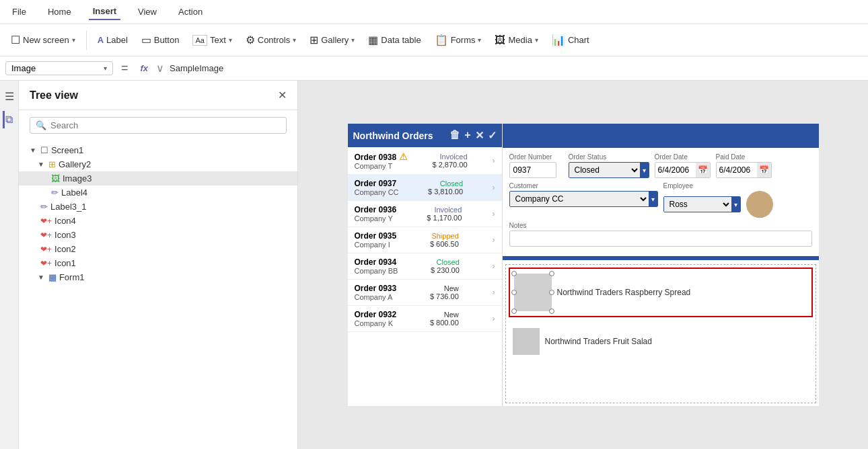 The image size is (868, 449). I want to click on tree-item-screen1: ▼ ☐ Screen1, so click(158, 151).